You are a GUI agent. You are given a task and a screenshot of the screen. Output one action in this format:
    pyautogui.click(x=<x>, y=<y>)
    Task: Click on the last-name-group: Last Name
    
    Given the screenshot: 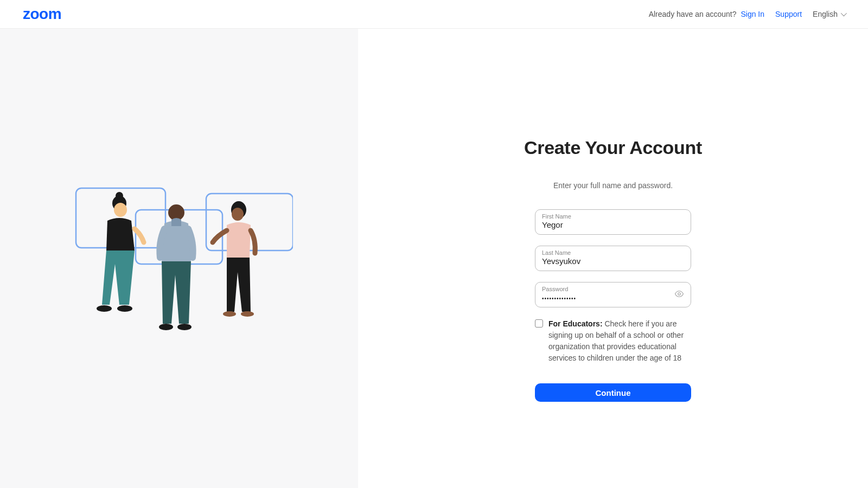 What is the action you would take?
    pyautogui.click(x=613, y=258)
    